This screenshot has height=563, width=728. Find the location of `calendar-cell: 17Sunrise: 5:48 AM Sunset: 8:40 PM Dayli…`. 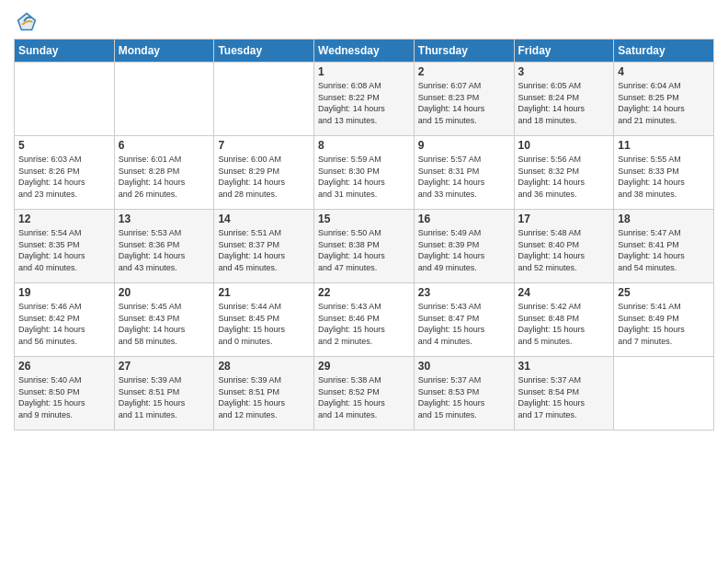

calendar-cell: 17Sunrise: 5:48 AM Sunset: 8:40 PM Dayli… is located at coordinates (564, 247).